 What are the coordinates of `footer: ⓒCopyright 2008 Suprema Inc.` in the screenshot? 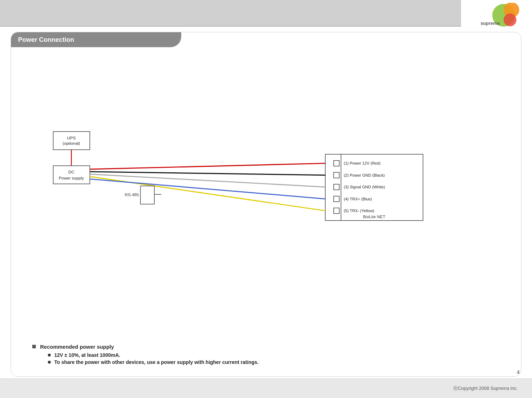 It's located at (266, 388).